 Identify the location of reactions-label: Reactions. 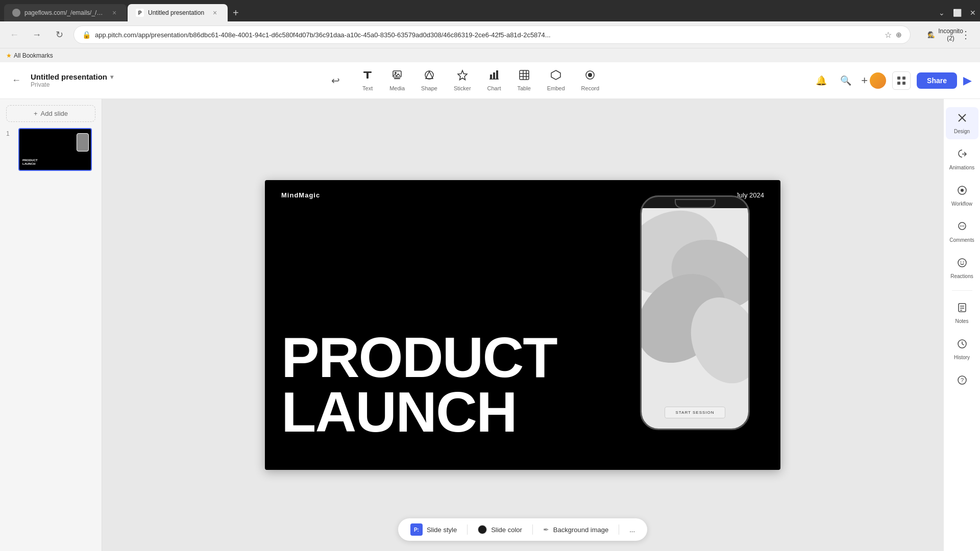
(962, 277).